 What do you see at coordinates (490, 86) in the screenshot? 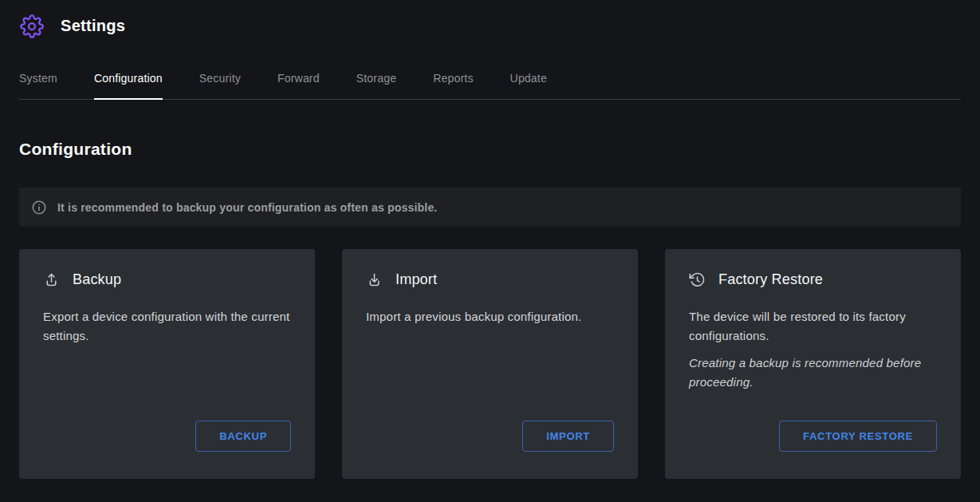
I see `settings-tabs: System Configuration Security Forward St…` at bounding box center [490, 86].